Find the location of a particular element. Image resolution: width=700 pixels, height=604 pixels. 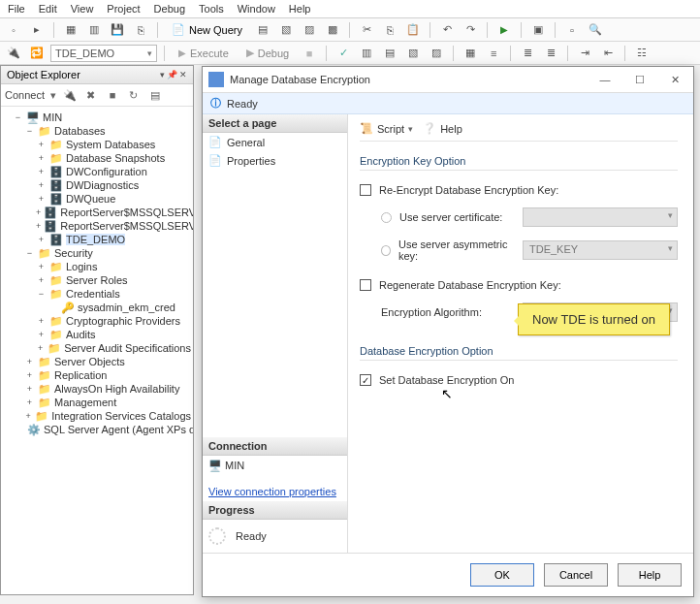

database-selector: TDE_DEMO is located at coordinates (104, 53).